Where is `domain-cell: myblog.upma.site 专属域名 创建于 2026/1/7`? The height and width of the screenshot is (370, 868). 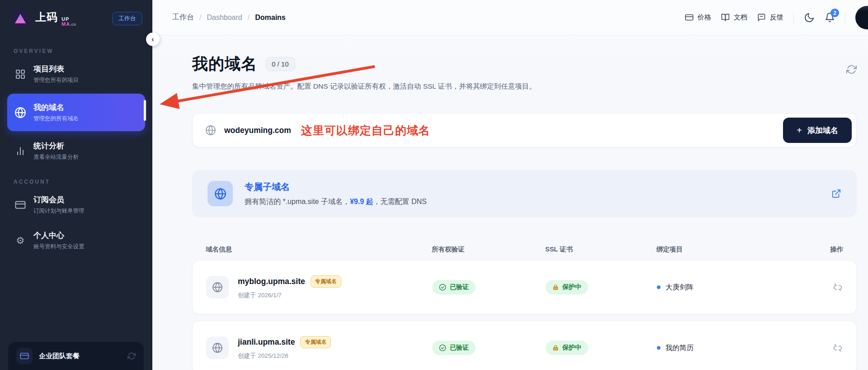 domain-cell: myblog.upma.site 专属域名 创建于 2026/1/7 is located at coordinates (319, 288).